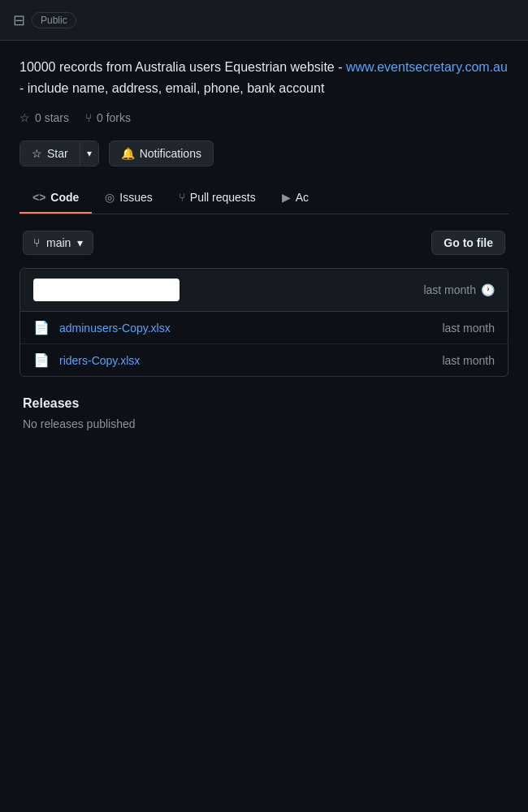 This screenshot has height=812, width=528. Describe the element at coordinates (106, 290) in the screenshot. I see `commit-info` at that location.